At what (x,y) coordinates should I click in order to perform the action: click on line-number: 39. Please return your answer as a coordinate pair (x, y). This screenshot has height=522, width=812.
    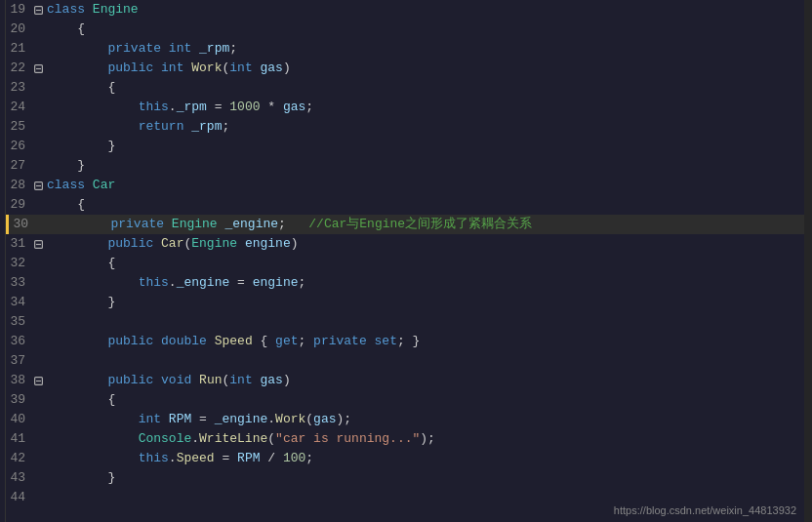
    Looking at the image, I should click on (19, 400).